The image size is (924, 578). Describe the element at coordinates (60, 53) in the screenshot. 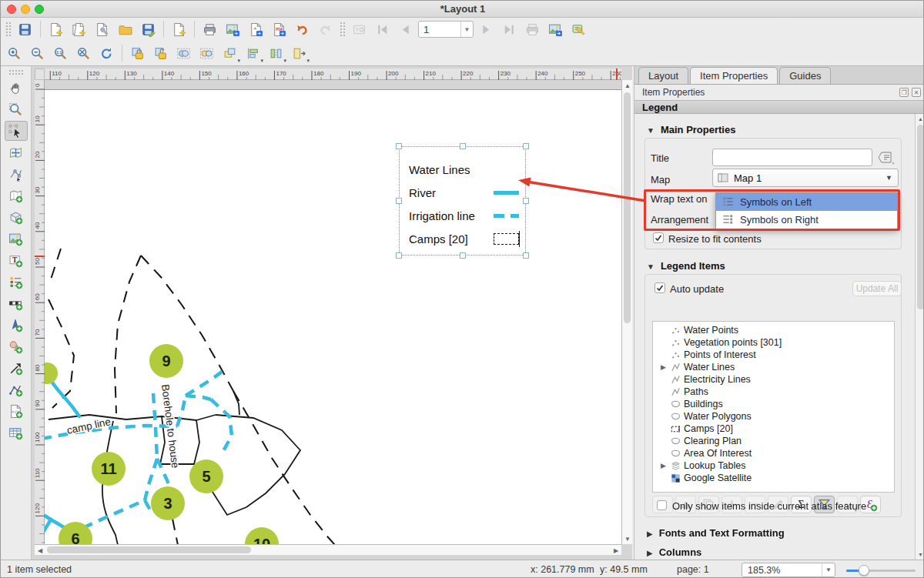

I see `zoom-actual-button: 1:1` at that location.